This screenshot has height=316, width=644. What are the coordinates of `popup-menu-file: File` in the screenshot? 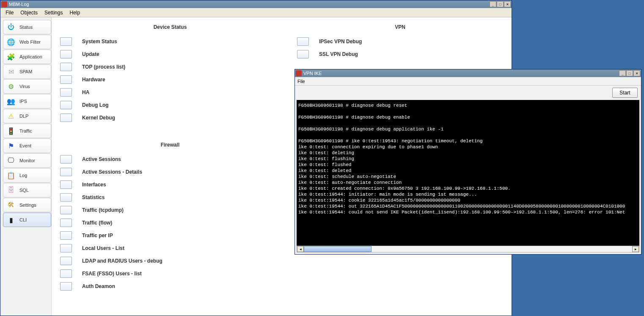 It's located at (301, 81).